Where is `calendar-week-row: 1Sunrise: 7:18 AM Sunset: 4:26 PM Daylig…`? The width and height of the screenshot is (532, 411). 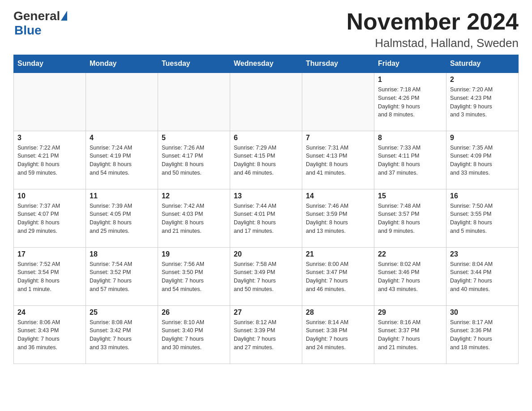 calendar-week-row: 1Sunrise: 7:18 AM Sunset: 4:26 PM Daylig… is located at coordinates (266, 102).